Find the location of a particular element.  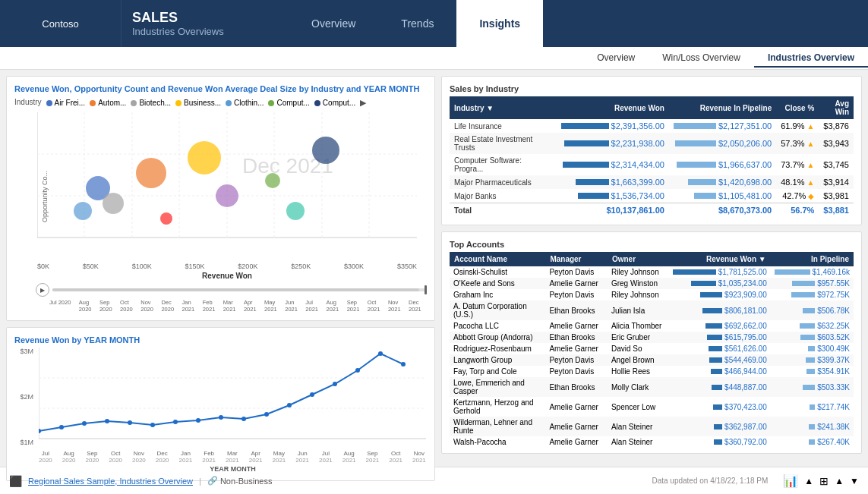

subnav-industries: Industries Overview is located at coordinates (811, 58).